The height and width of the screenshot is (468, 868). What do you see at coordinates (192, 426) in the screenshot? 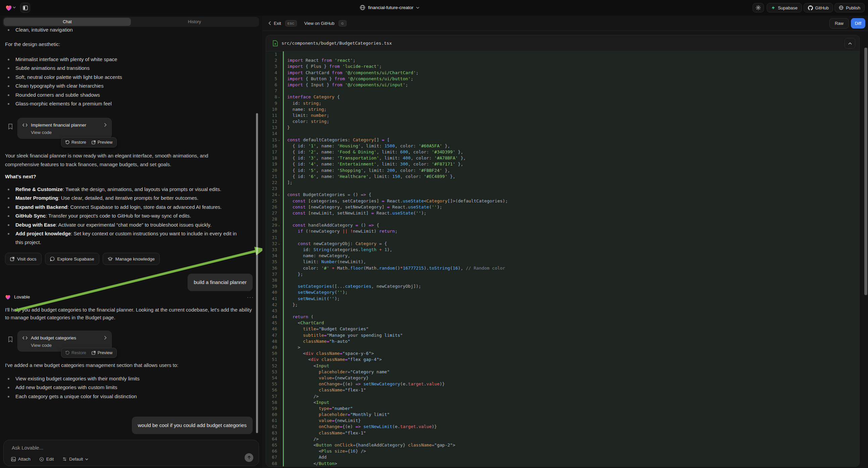
I see `user-message-bubble: would be cool if you could add budget ca…` at bounding box center [192, 426].